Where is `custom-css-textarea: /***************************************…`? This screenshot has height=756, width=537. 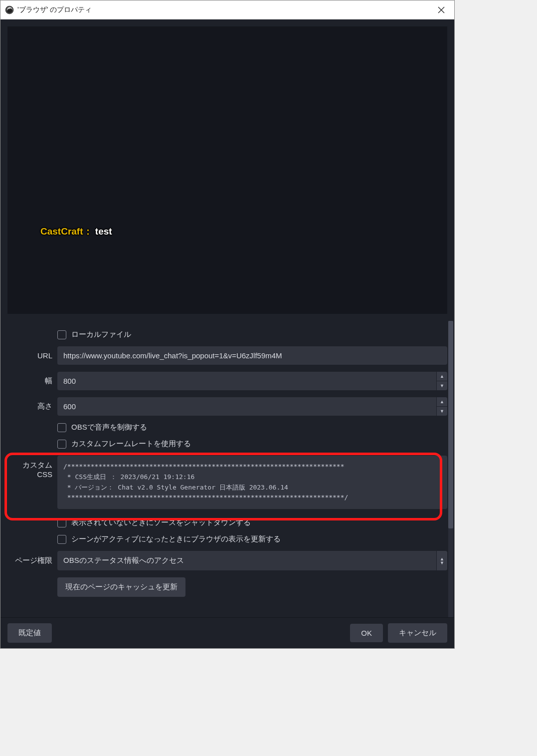 custom-css-textarea: /***************************************… is located at coordinates (252, 482).